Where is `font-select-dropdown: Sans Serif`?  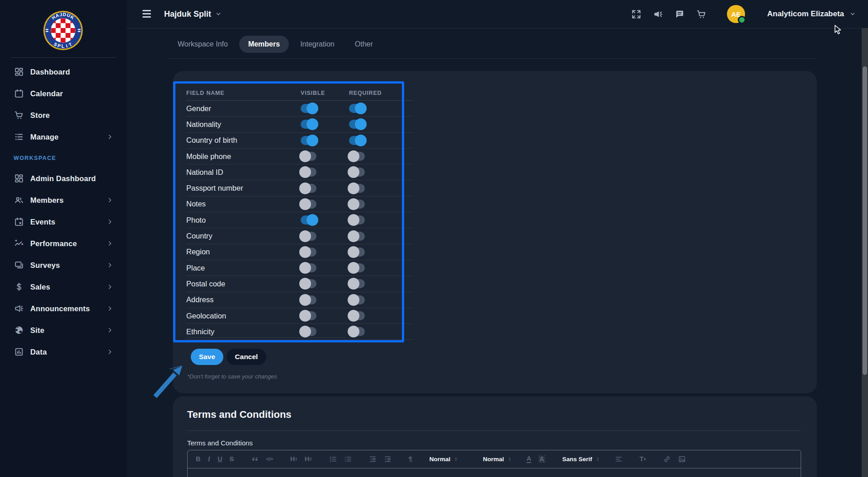
font-select-dropdown: Sans Serif is located at coordinates (581, 459).